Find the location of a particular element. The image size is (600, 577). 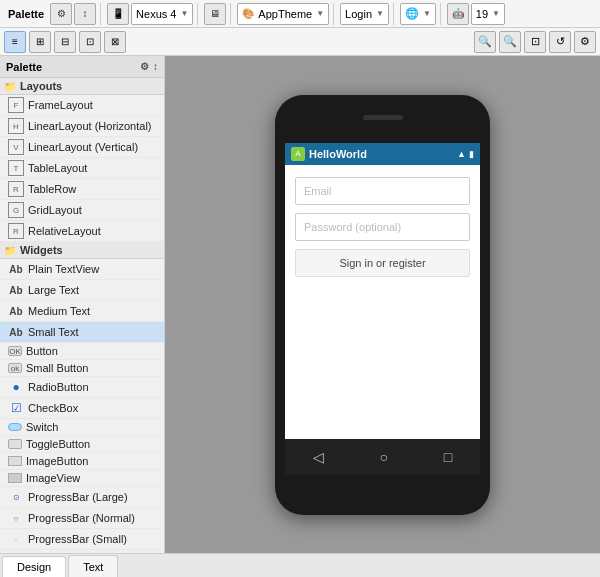

tab-design: Design is located at coordinates (34, 566).